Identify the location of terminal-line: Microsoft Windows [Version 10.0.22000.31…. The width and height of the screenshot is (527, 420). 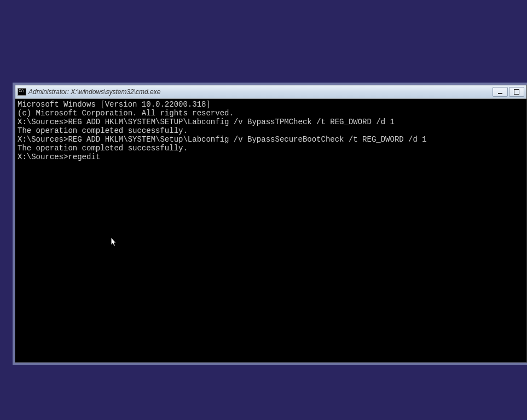
(271, 104).